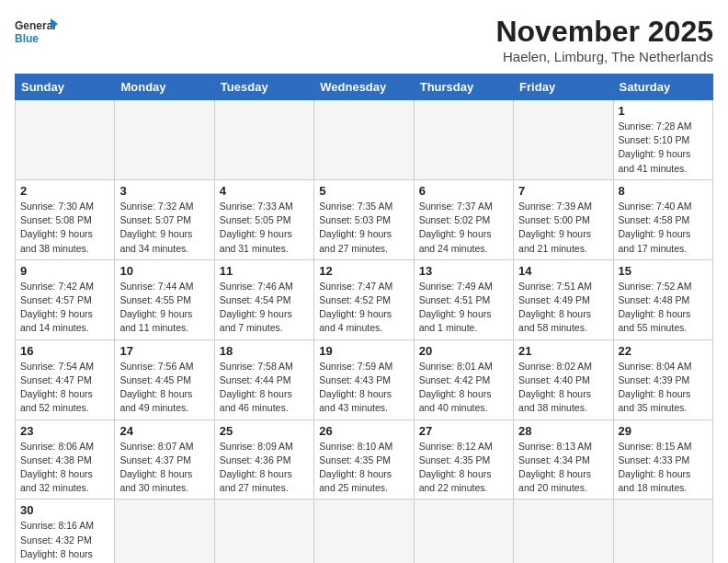  I want to click on day-info: Sunrise: 7:56 AM Sunset: 4:45 PM Dayligh…, so click(164, 388).